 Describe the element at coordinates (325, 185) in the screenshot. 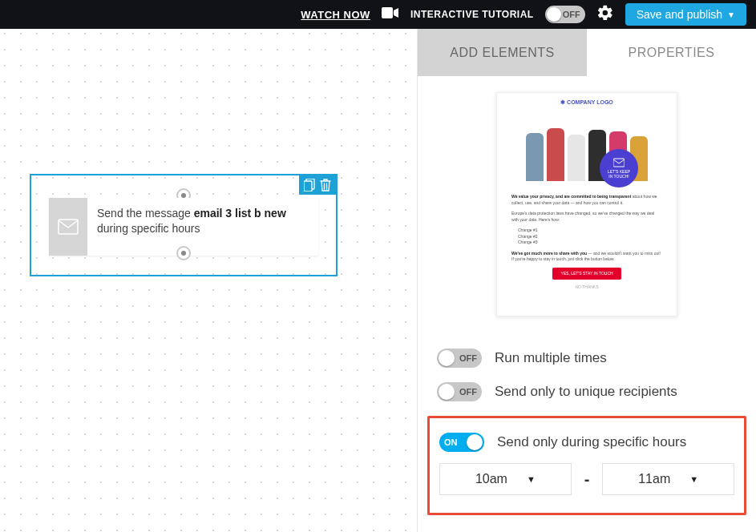

I see `trash-icon` at that location.